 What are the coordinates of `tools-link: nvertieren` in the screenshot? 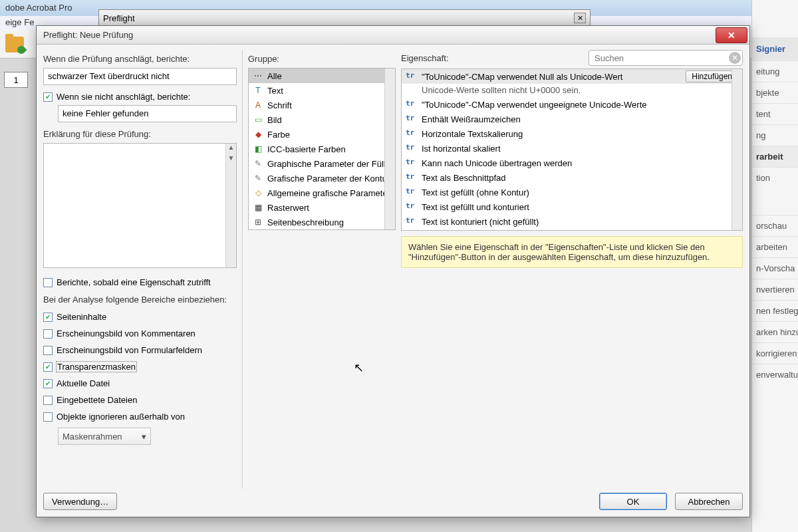 It's located at (775, 289).